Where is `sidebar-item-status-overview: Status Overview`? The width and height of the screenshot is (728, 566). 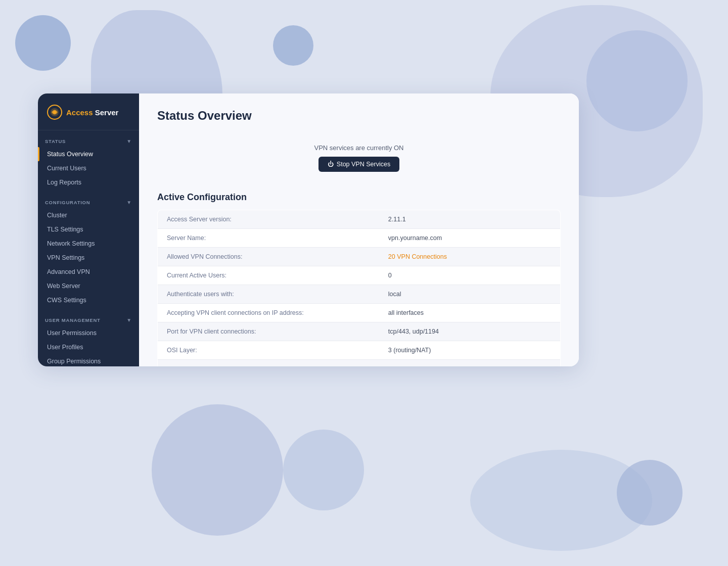 sidebar-item-status-overview: Status Overview is located at coordinates (88, 154).